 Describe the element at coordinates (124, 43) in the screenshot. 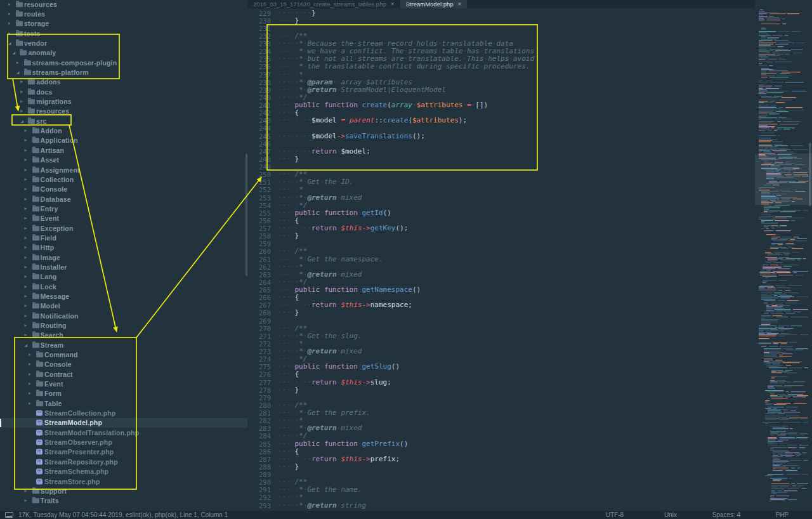

I see `tree-item-vendor: ◢vendor` at that location.